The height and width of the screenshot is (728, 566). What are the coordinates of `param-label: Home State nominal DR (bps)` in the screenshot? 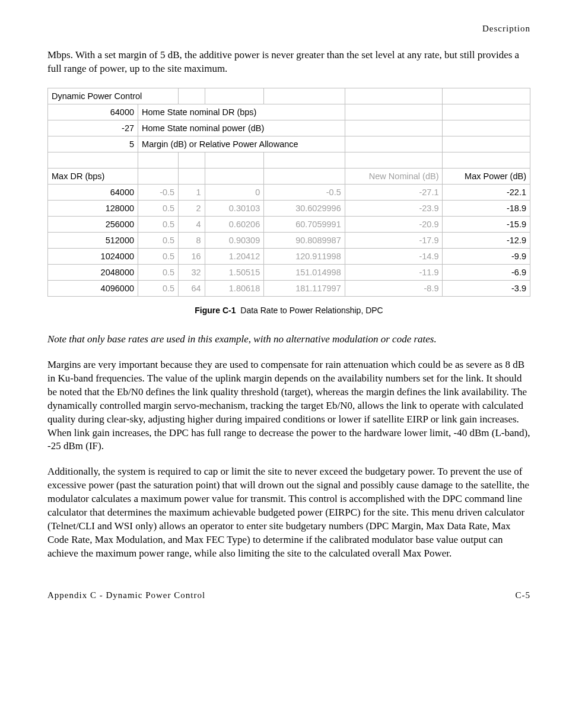 It's located at (242, 112).